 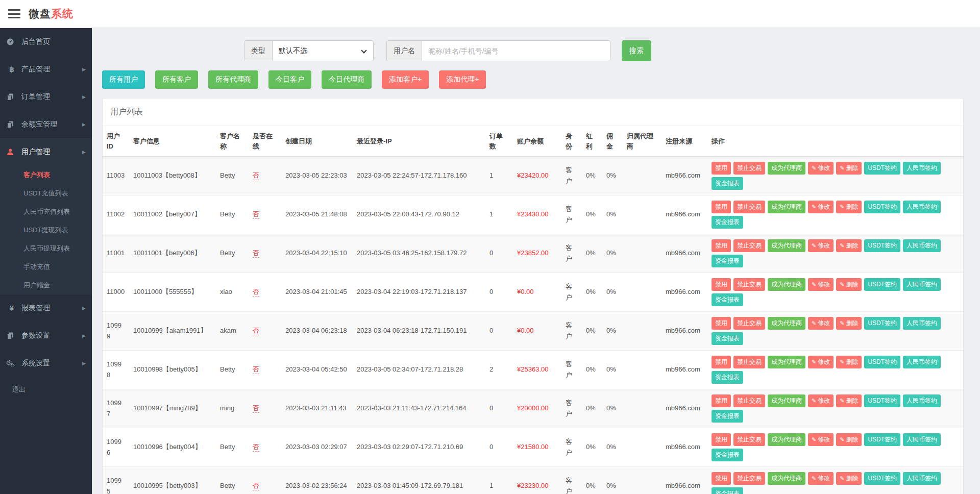 I want to click on search-button: 搜索, so click(x=636, y=51).